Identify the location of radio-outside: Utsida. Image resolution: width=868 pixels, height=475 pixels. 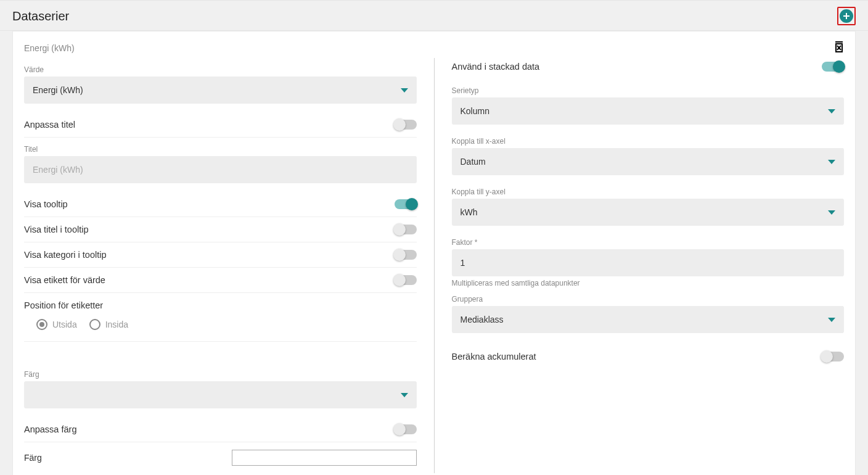
(57, 324).